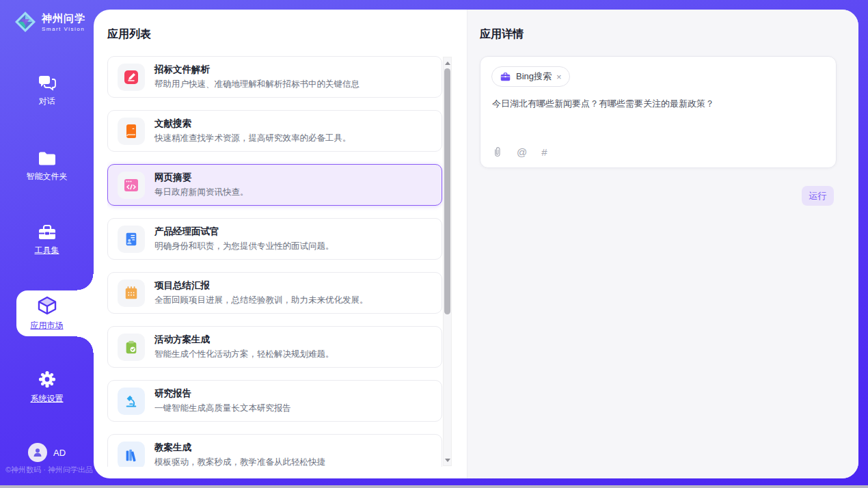 This screenshot has width=868, height=488. Describe the element at coordinates (257, 85) in the screenshot. I see `app-card-desc: 帮助用户快速、准确地理解和解析招标书中的关键信息` at that location.